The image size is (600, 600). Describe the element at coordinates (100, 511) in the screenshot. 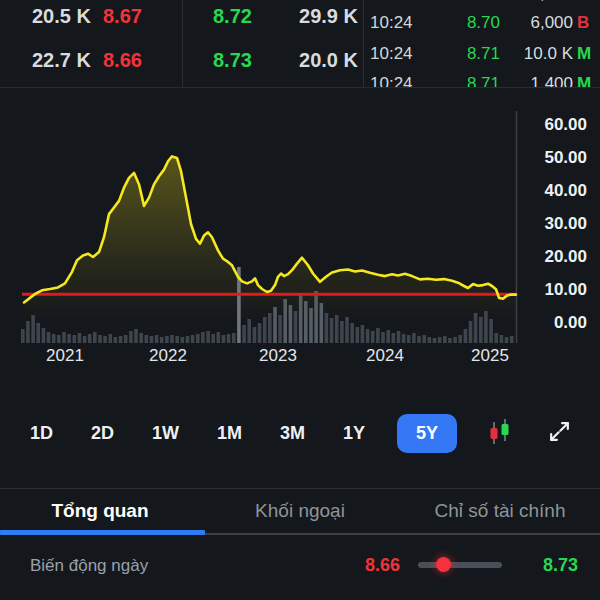

I see `tab-tong-quan: Tổng quan` at that location.